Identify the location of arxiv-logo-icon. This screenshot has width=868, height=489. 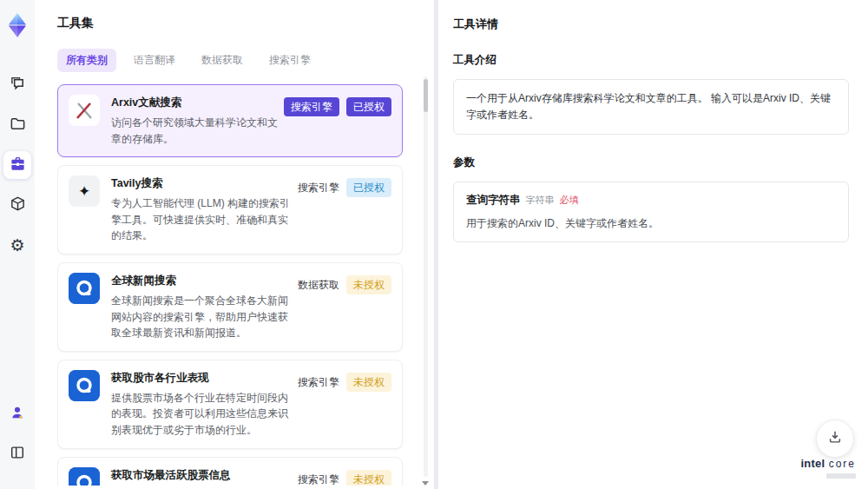
(84, 110).